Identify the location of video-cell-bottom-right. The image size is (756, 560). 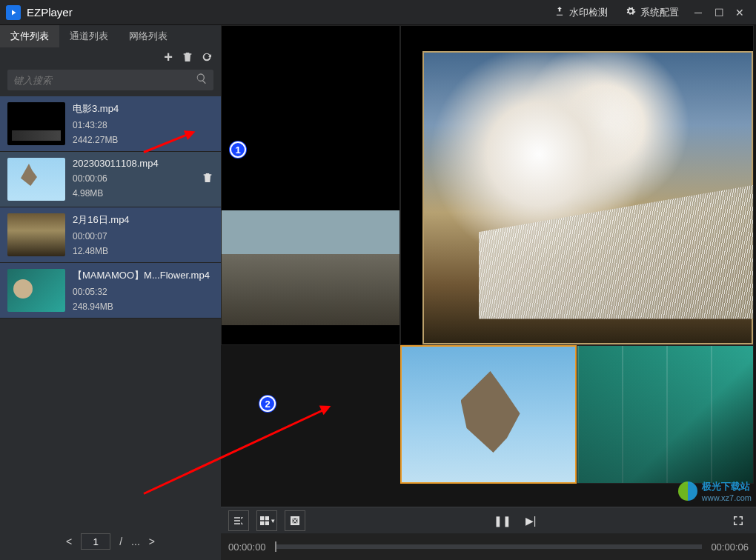
(666, 415).